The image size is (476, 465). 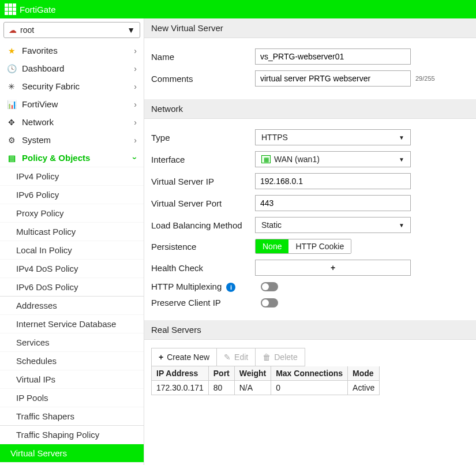 What do you see at coordinates (231, 287) in the screenshot?
I see `info-icon: i` at bounding box center [231, 287].